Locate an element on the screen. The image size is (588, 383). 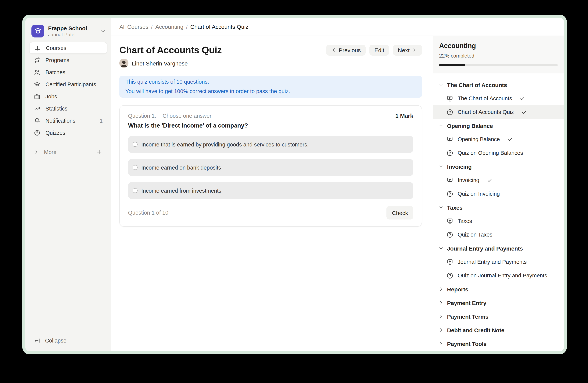
outline-item-label: Opening Balance is located at coordinates (479, 139).